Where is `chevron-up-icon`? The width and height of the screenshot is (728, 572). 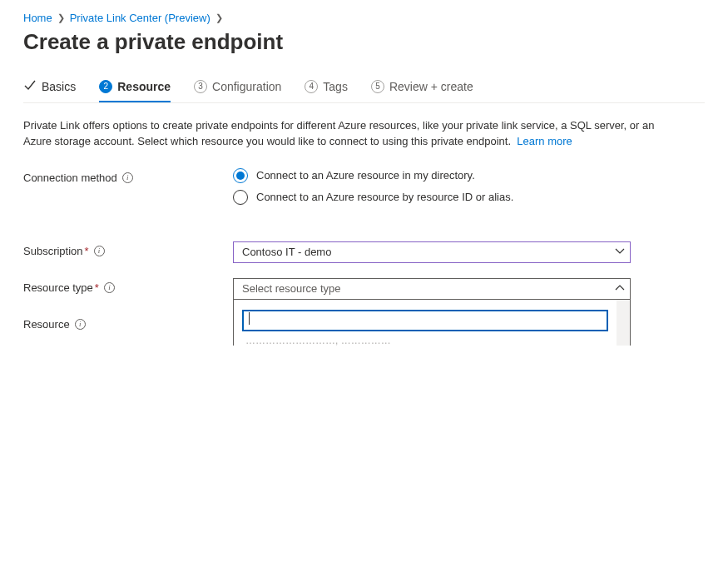
chevron-up-icon is located at coordinates (620, 288).